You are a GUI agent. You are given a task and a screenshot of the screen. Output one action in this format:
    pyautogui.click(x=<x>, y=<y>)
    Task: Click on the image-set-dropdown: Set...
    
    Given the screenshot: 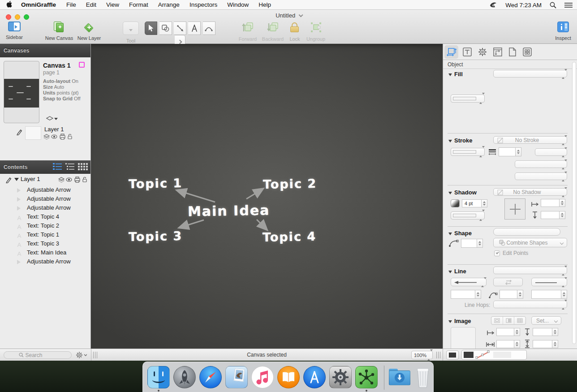 What is the action you would take?
    pyautogui.click(x=547, y=321)
    